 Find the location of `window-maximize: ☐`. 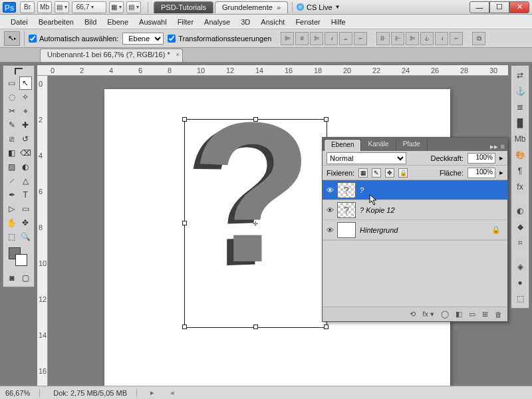

window-maximize: ☐ is located at coordinates (499, 7).